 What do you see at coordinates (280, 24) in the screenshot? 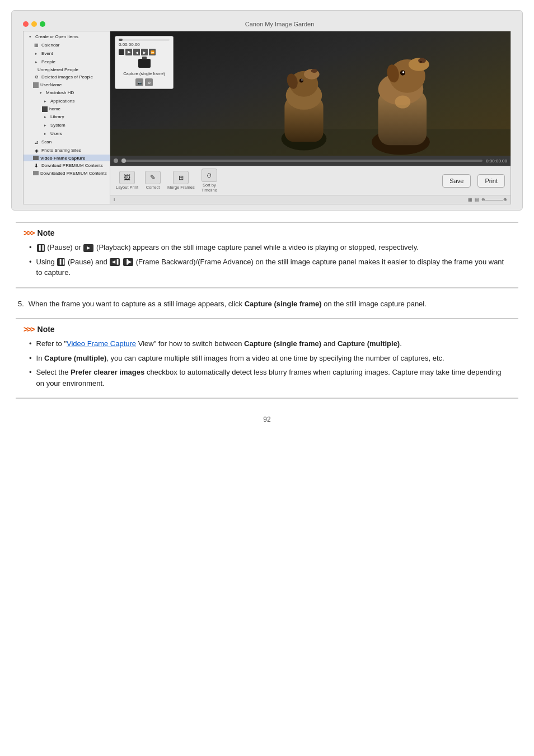
I see `window-title: Canon My Image Garden` at bounding box center [280, 24].